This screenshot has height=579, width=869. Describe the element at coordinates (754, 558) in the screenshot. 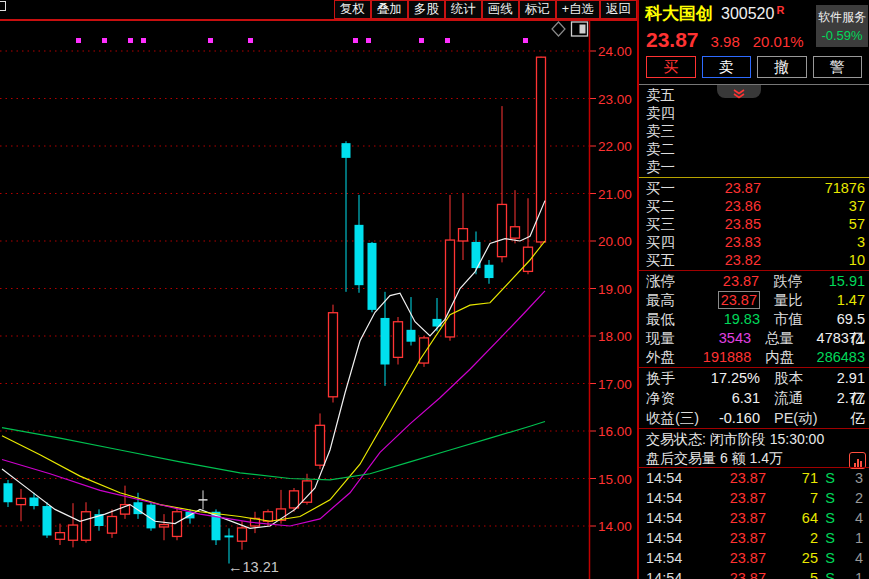

I see `tick-row: 14:5423.8725S4` at that location.